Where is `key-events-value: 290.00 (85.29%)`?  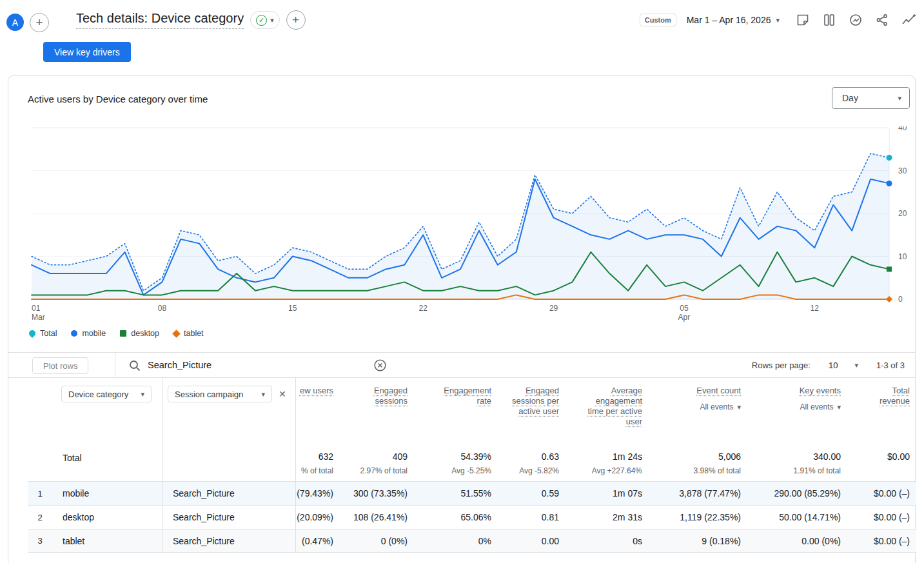 key-events-value: 290.00 (85.29%) is located at coordinates (797, 493).